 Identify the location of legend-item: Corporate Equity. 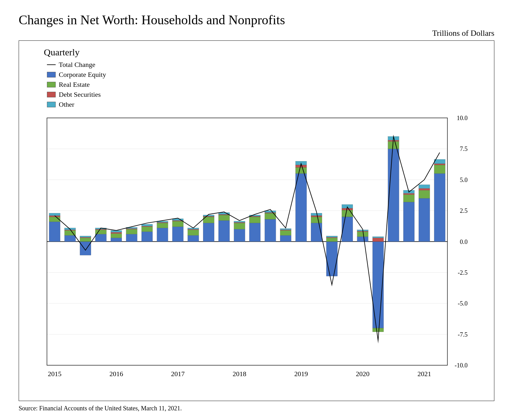
(258, 75).